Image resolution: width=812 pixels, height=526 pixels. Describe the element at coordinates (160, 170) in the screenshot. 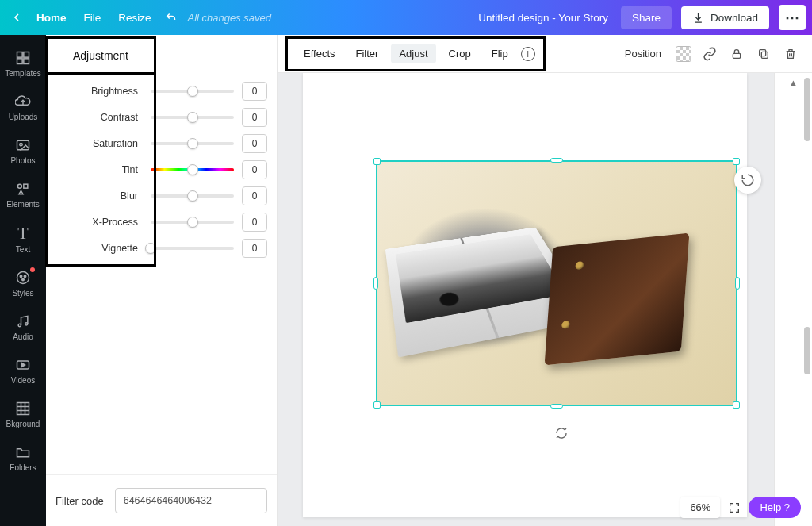

I see `adjust-row-tint: Tint0` at that location.